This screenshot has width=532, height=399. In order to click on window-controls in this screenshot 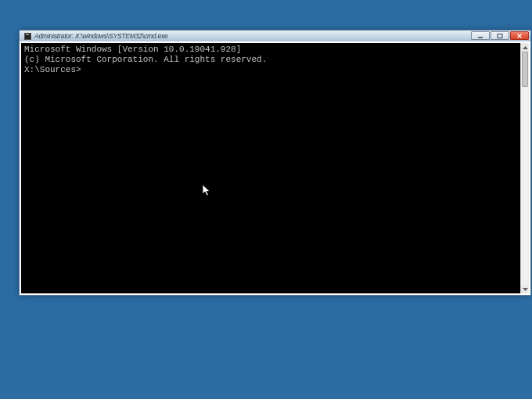, I will do `click(500, 36)`.